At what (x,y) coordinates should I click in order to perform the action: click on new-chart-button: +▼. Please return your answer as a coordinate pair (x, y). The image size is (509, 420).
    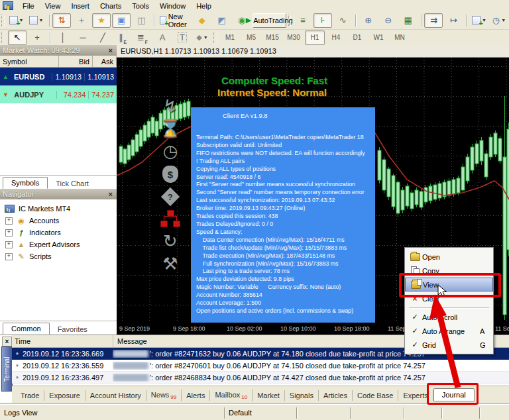
    Looking at the image, I should click on (17, 21).